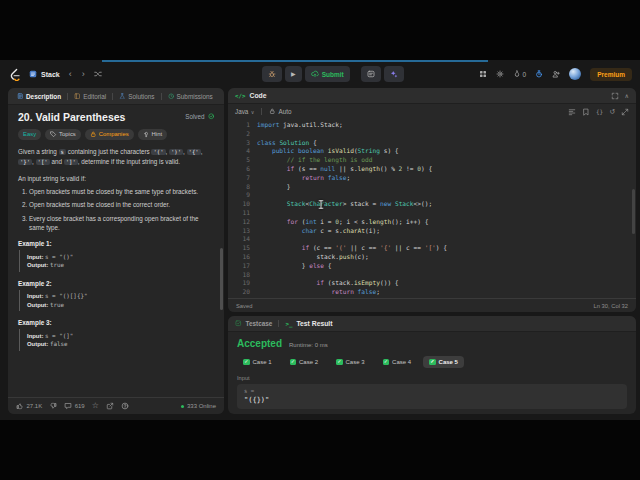  What do you see at coordinates (53, 406) in the screenshot?
I see `thumbs-down-icon` at bounding box center [53, 406].